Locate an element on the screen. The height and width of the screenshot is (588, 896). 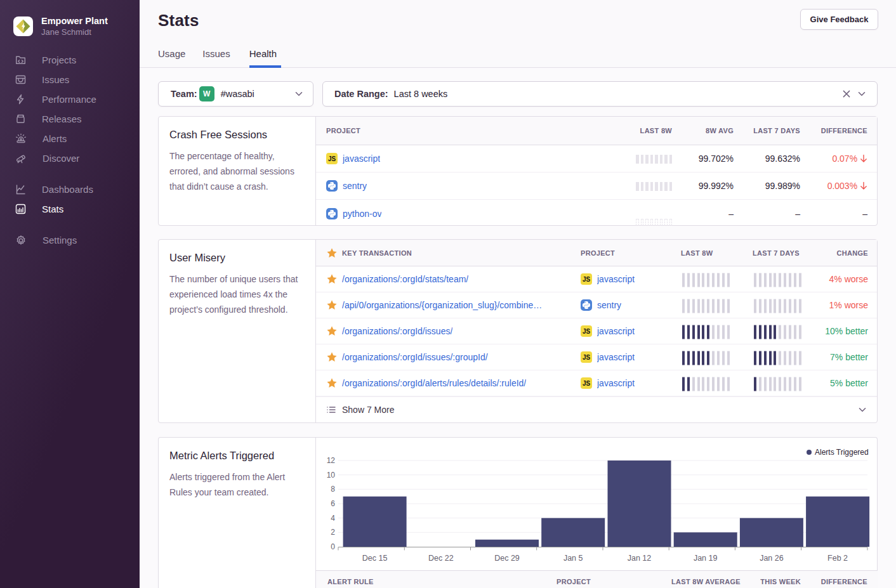
svg-text: Jan 26 is located at coordinates (772, 558).